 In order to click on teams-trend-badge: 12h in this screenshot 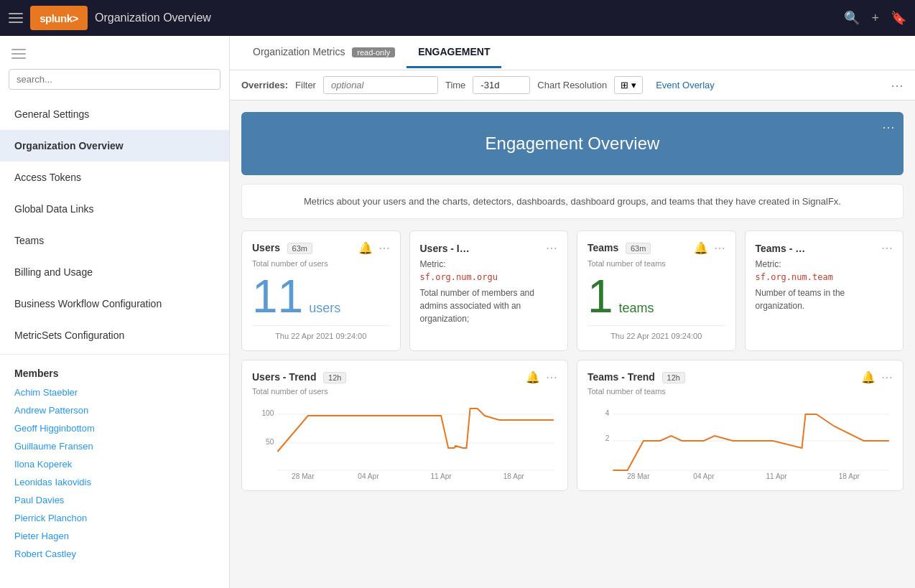, I will do `click(674, 378)`.